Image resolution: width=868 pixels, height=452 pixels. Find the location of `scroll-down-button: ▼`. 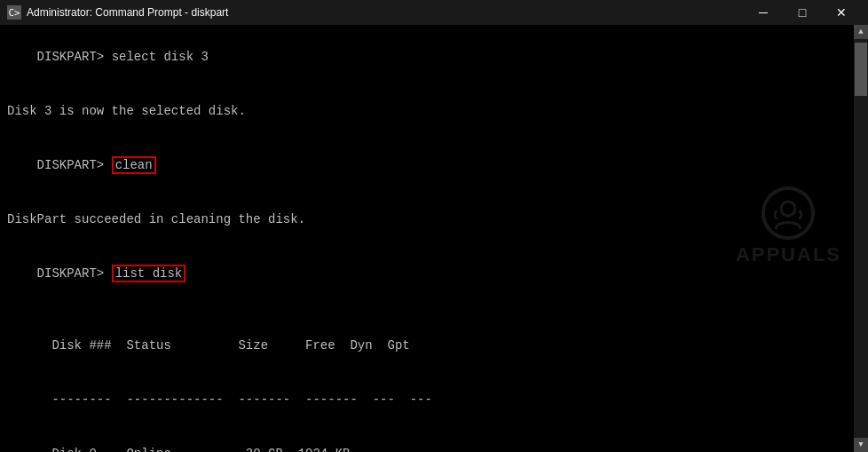

scroll-down-button: ▼ is located at coordinates (861, 445).